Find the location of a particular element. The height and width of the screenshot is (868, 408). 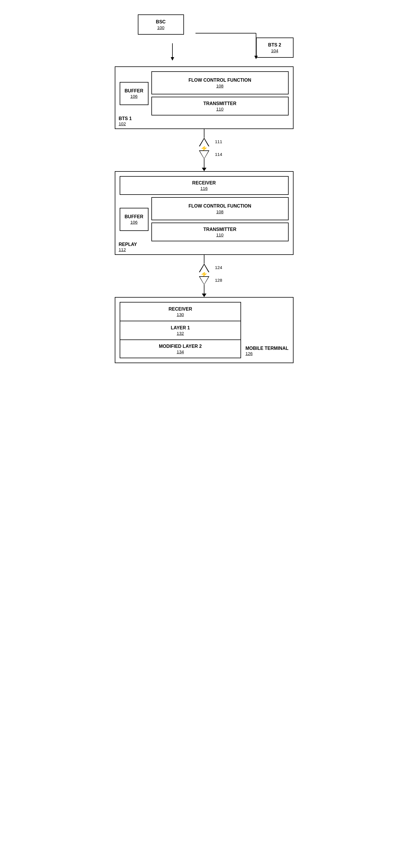

mobile-terminal-label-area: MOBILE TERMINAL 126 is located at coordinates (265, 330).